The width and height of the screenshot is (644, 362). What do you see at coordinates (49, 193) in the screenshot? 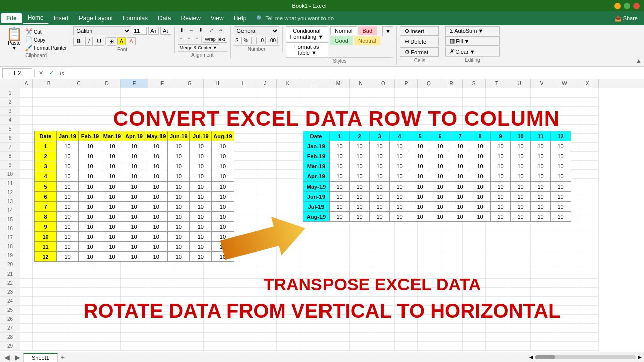
I see `cell-b12` at bounding box center [49, 193].